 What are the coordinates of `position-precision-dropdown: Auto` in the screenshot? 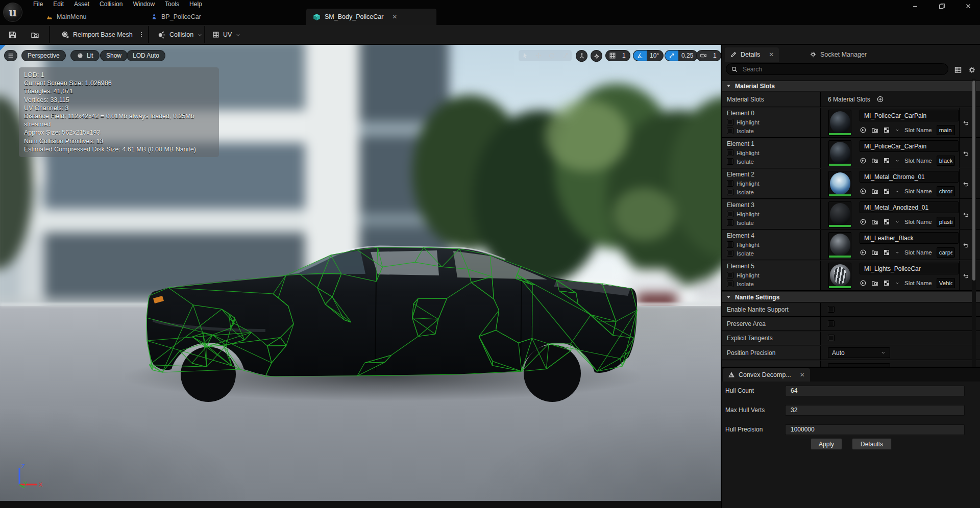 It's located at (859, 353).